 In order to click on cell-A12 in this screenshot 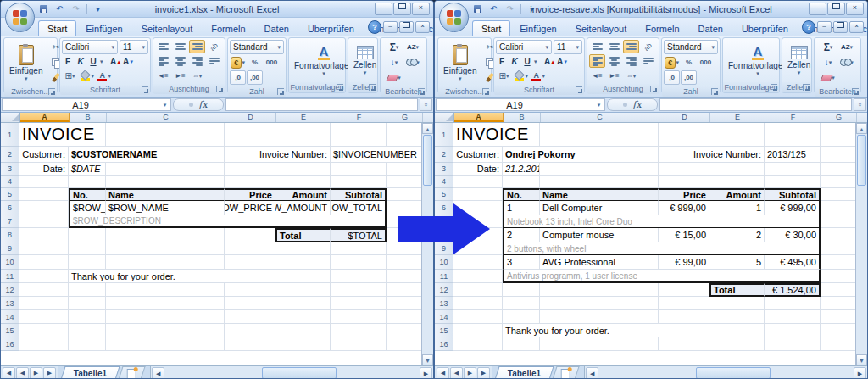, I will do `click(478, 290)`.